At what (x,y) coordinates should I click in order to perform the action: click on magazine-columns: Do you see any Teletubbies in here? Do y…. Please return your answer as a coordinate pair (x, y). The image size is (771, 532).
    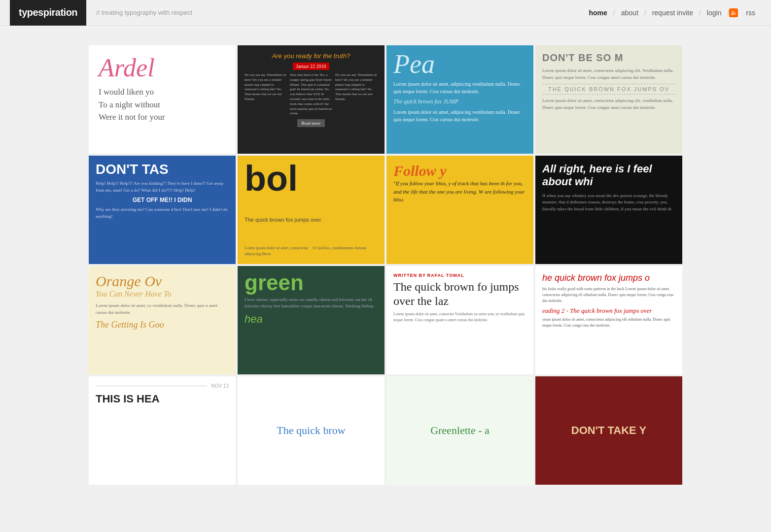
    Looking at the image, I should click on (311, 95).